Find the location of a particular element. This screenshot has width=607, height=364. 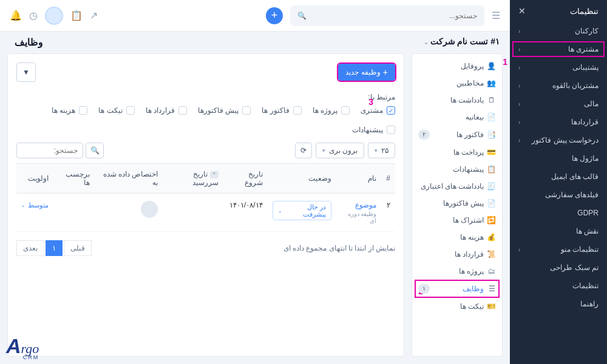

related-filter: مرتبط با: ✓مشتریپروژه هافاکتور هاپیش فاک… is located at coordinates (206, 113).